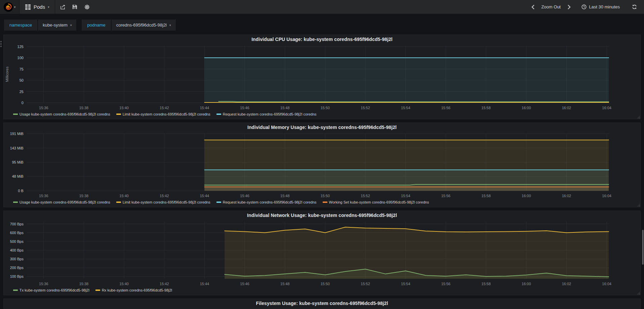  I want to click on legend-item: Working Set kube-system coredns-695f96dc…, so click(376, 202).